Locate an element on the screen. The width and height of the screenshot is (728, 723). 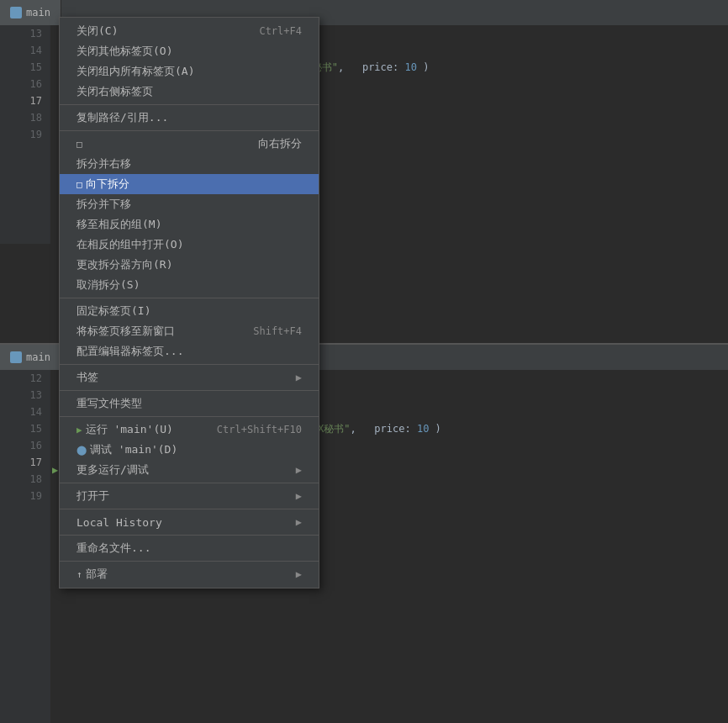
menu-split-right-label: 向右拆分 is located at coordinates (280, 144).